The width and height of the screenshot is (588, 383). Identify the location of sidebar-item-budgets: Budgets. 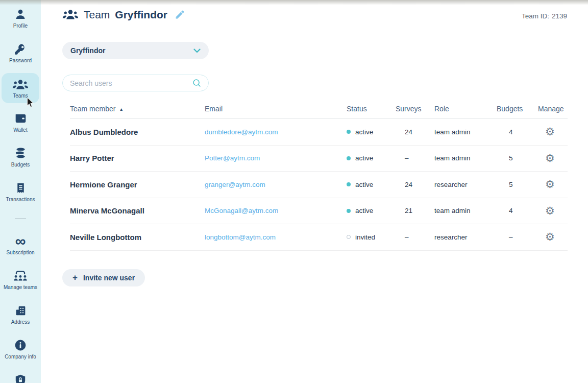
(20, 157).